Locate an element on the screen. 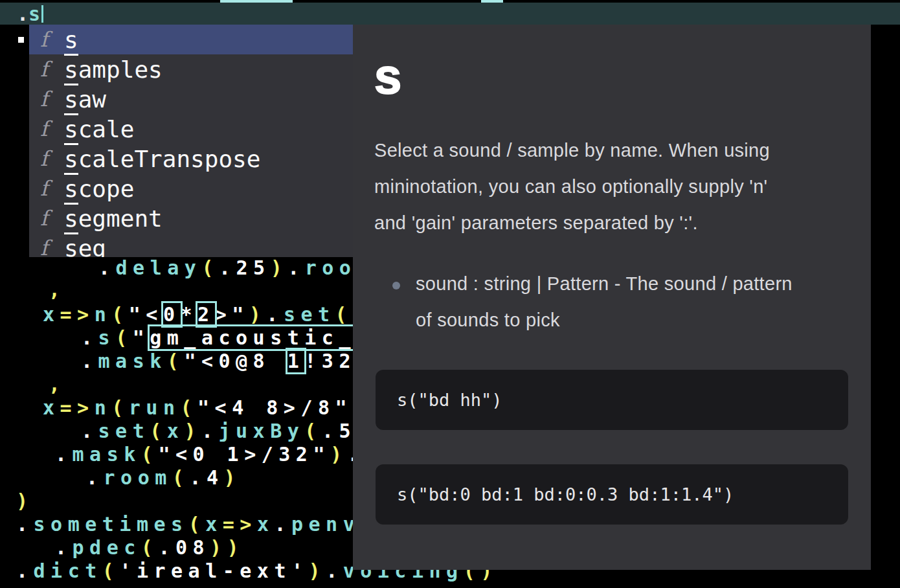 Image resolution: width=900 pixels, height=588 pixels. code-token: * is located at coordinates (189, 315).